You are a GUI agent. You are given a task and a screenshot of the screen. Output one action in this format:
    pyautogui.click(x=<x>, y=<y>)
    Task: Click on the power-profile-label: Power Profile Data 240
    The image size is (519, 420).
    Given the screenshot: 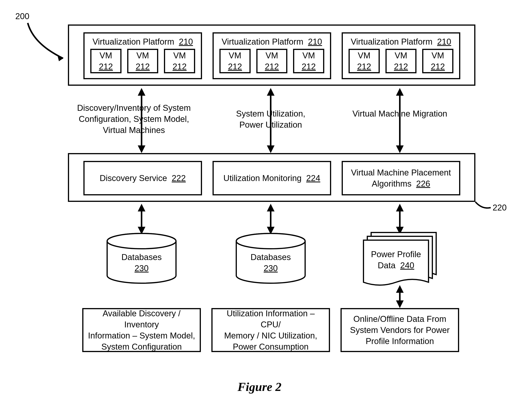 What is the action you would take?
    pyautogui.click(x=396, y=260)
    